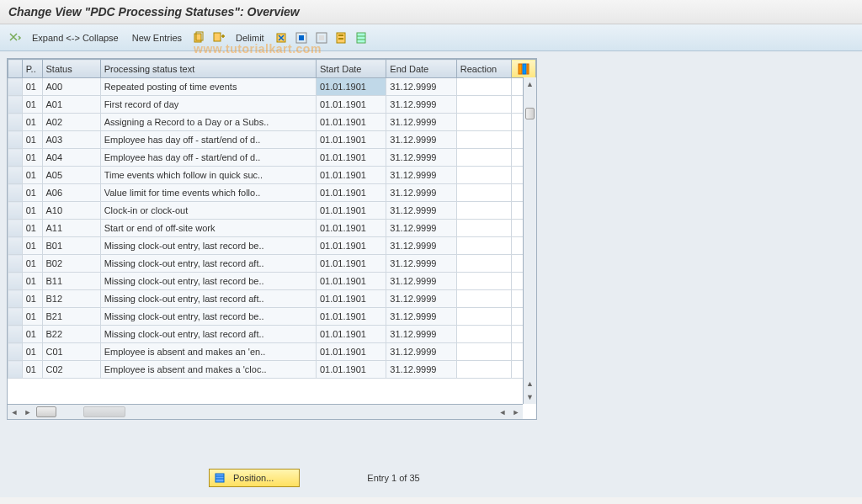  What do you see at coordinates (208, 88) in the screenshot?
I see `cell-text: Repeated posting of time events` at bounding box center [208, 88].